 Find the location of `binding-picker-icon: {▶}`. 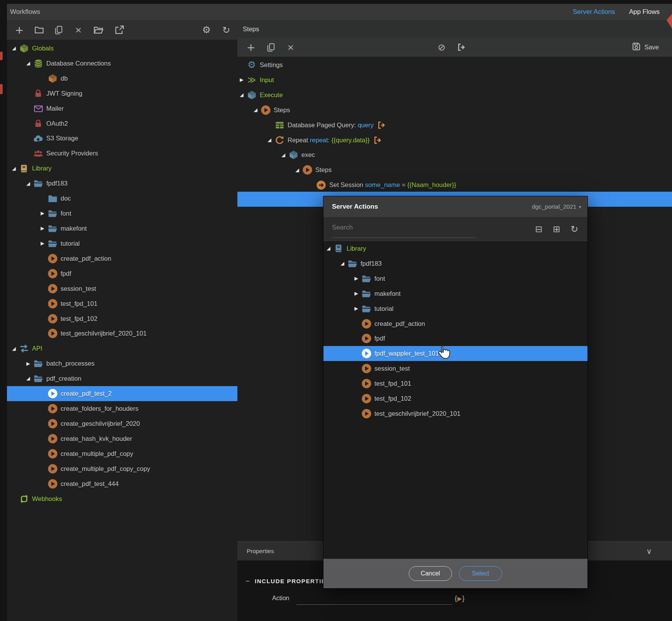

binding-picker-icon: {▶} is located at coordinates (460, 599).